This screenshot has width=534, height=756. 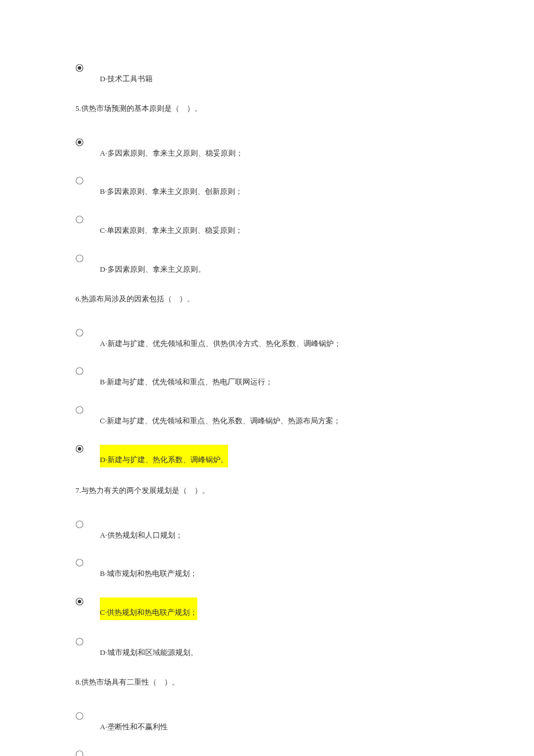 I want to click on option-row: B·多因素原则、拿来主义原则、创新原则；, so click(x=267, y=187).